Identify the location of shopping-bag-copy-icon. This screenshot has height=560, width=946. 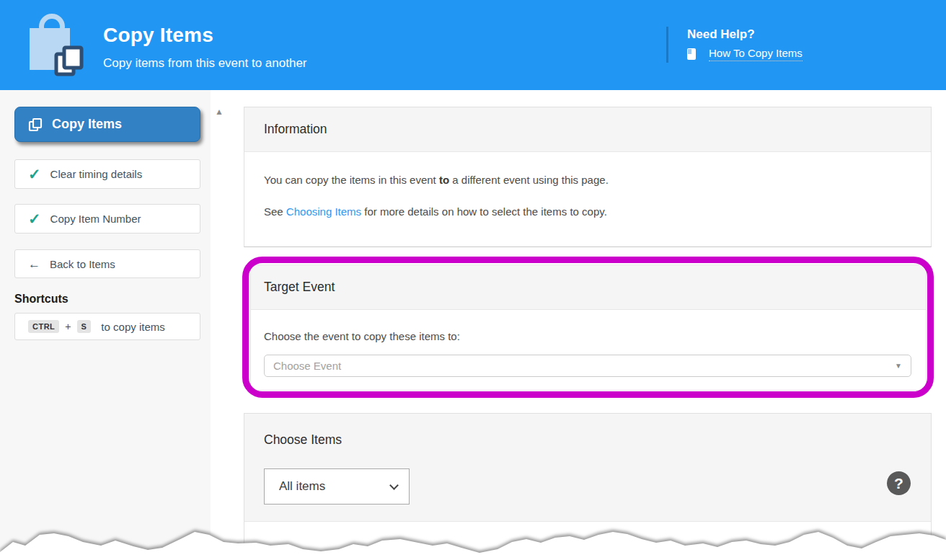
(53, 42).